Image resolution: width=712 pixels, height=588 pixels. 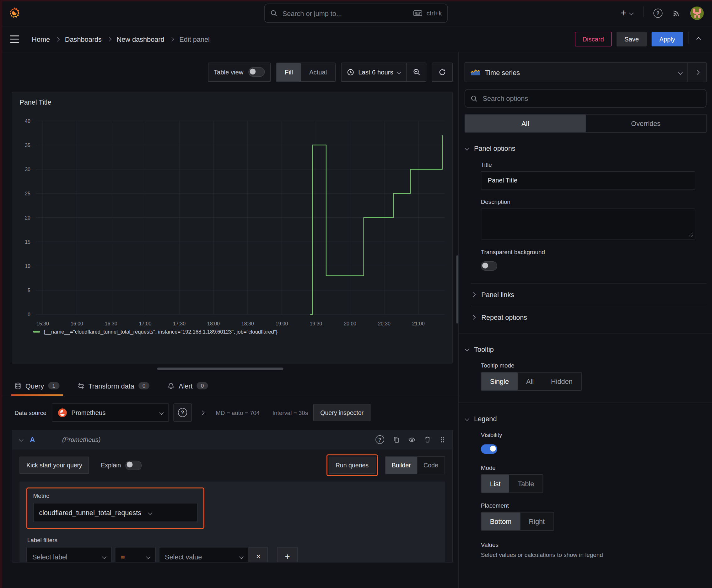 I want to click on vertical-scrollbar, so click(x=457, y=289).